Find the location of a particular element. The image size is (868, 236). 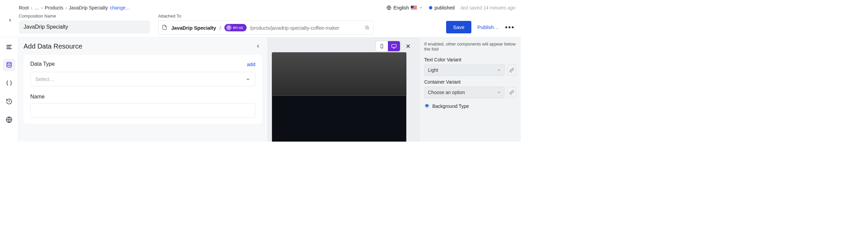

attached-name: JavaDrip Specialty is located at coordinates (193, 28).